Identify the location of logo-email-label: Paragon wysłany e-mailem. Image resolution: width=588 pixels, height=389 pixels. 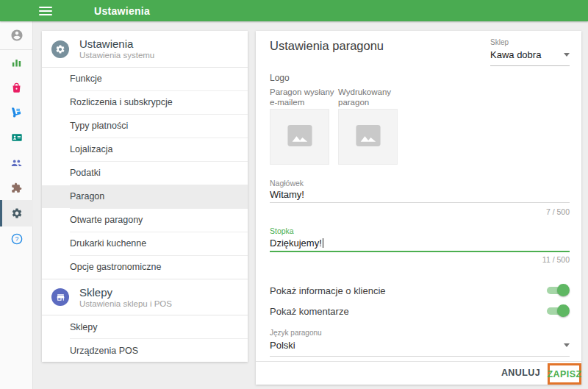
(306, 97).